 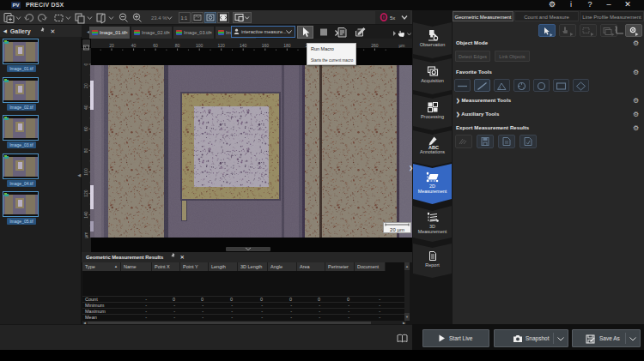 I want to click on svg-text: 260, so click(x=374, y=45).